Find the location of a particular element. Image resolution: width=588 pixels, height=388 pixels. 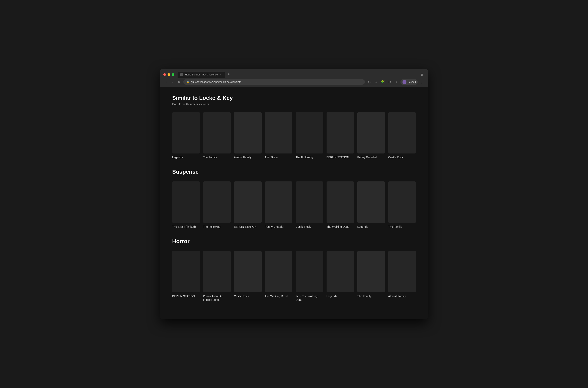

extension-icon: 🧩 is located at coordinates (383, 82).